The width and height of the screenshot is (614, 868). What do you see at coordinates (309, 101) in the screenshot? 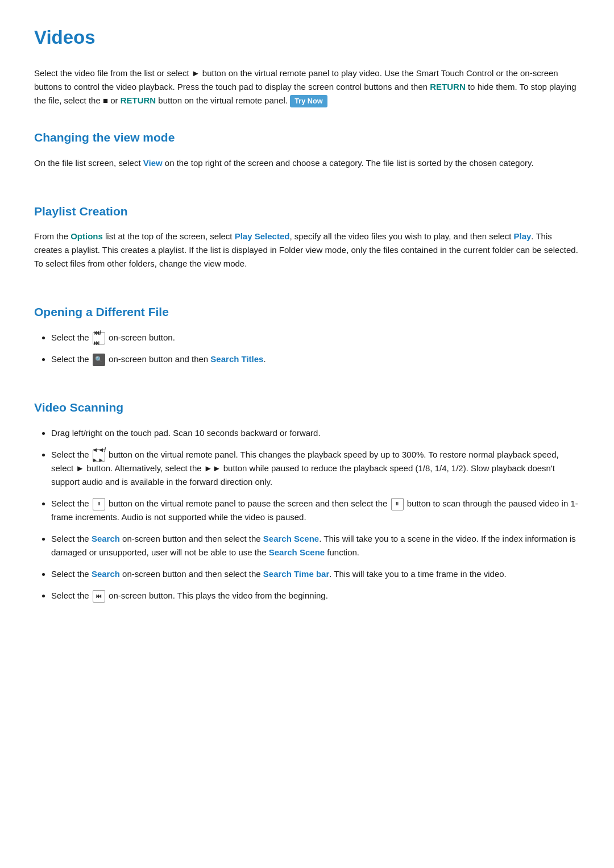
I see `try-now-button: Try Now` at bounding box center [309, 101].